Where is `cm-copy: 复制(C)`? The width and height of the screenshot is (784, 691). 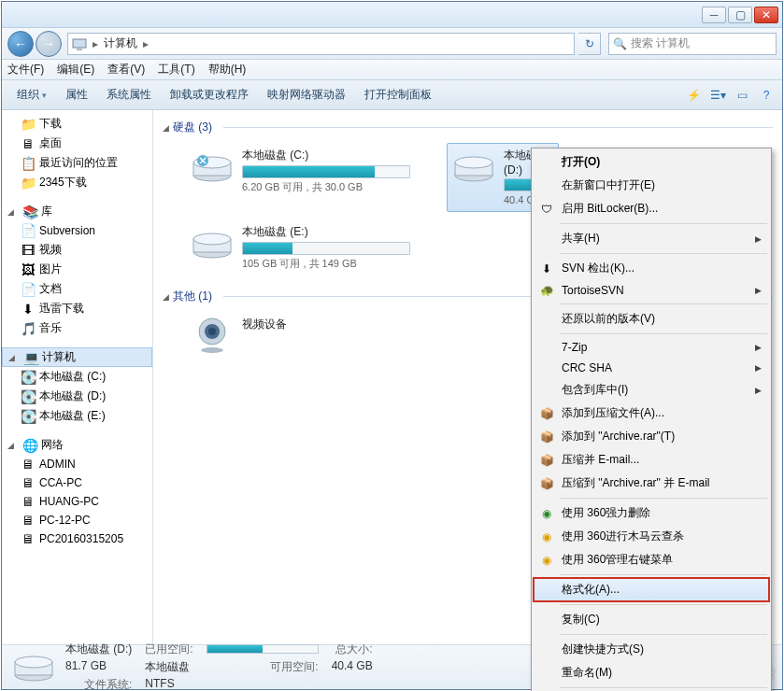 cm-copy: 复制(C) is located at coordinates (651, 620).